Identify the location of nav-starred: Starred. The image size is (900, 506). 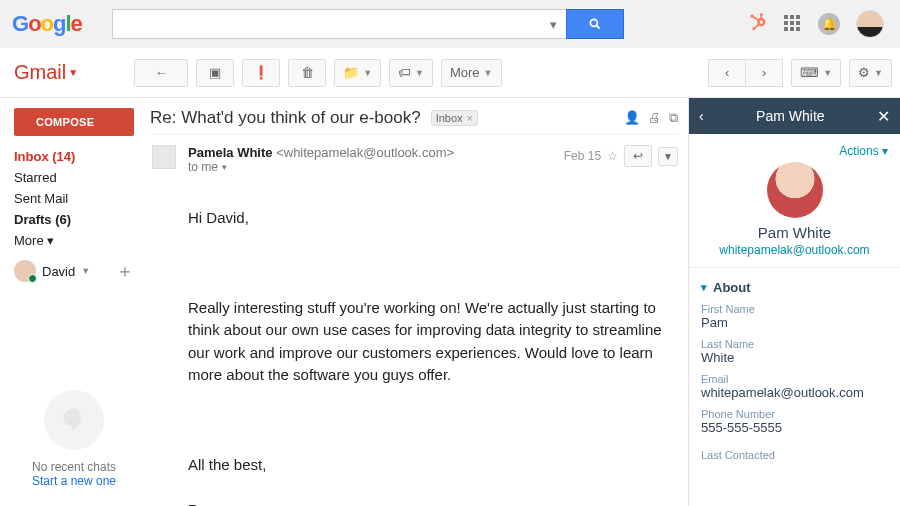
(74, 178).